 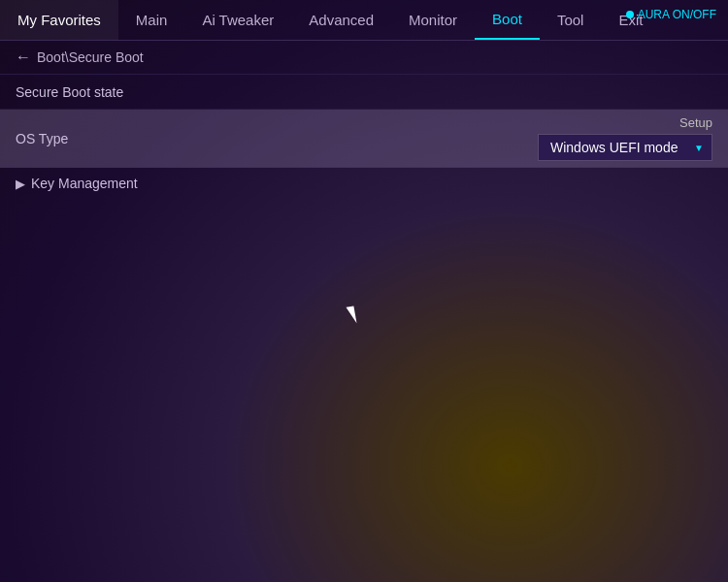 I want to click on secure-boot-state-row: Secure Boot state, so click(x=364, y=92).